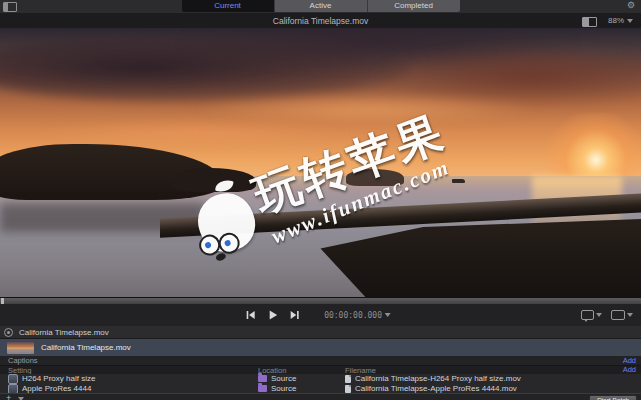  I want to click on add-setting-button: +, so click(8, 396).